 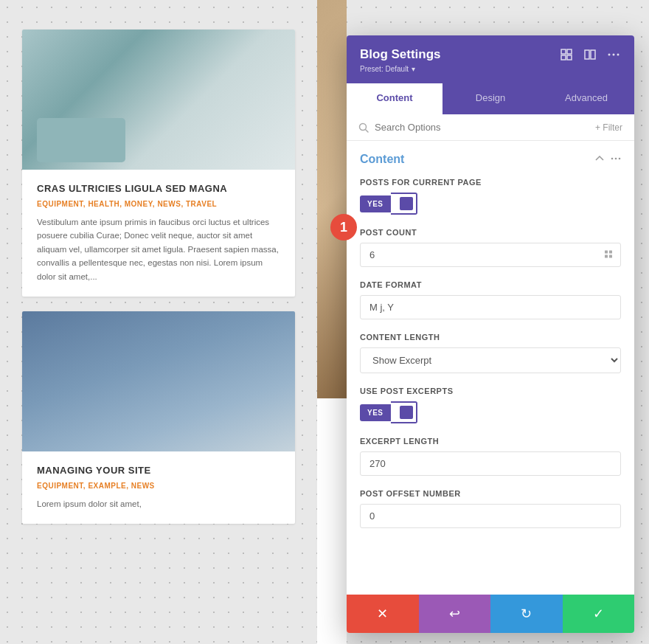 I want to click on excerpt-length-label: Excerpt Length, so click(x=490, y=441).